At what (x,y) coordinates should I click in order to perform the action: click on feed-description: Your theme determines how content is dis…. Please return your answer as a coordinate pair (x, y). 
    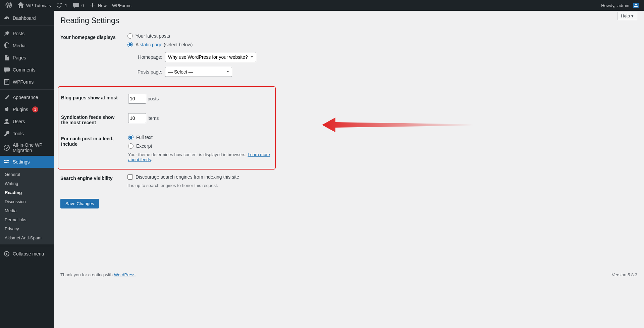
    Looking at the image, I should click on (202, 157).